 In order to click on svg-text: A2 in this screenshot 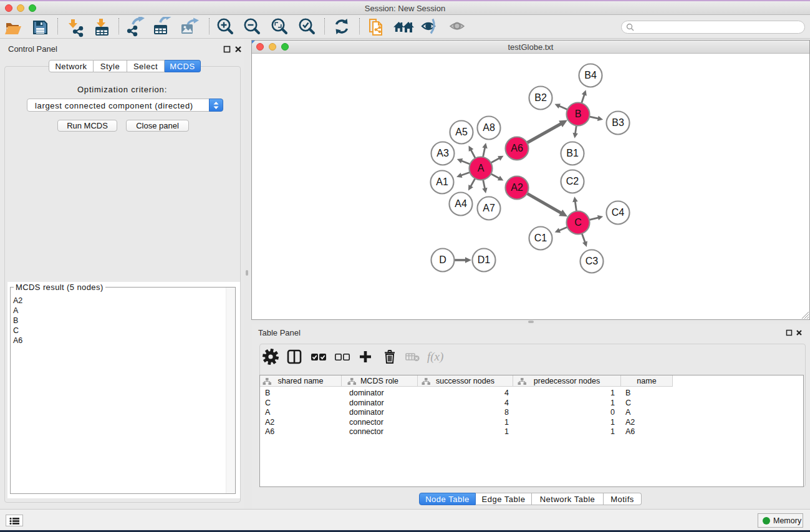, I will do `click(517, 187)`.